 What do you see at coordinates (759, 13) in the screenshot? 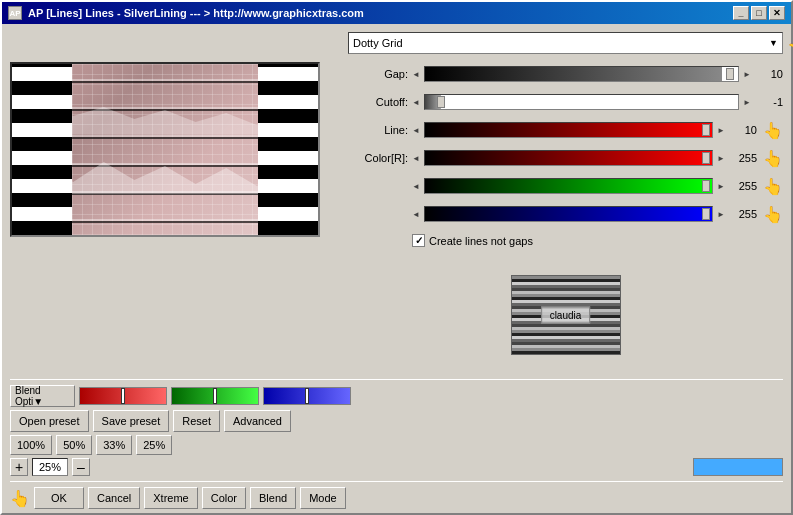
I see `maximize-button: □` at bounding box center [759, 13].